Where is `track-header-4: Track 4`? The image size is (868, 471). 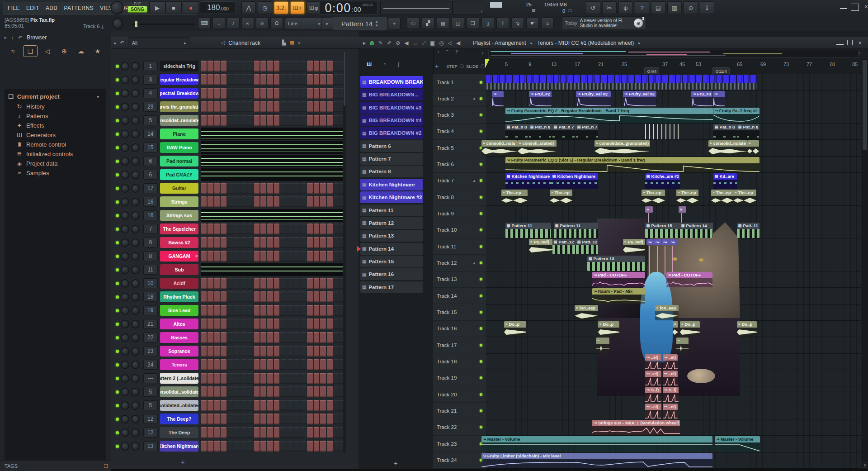
track-header-4: Track 4 is located at coordinates (459, 132).